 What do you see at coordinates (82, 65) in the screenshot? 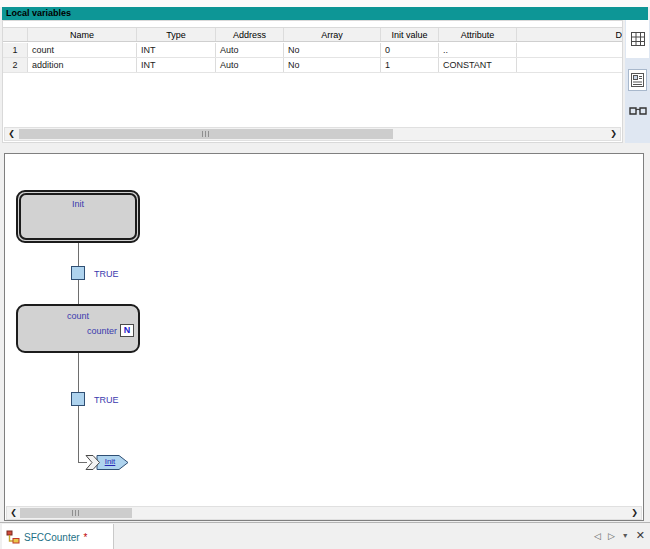
I see `name-cell: addition` at bounding box center [82, 65].